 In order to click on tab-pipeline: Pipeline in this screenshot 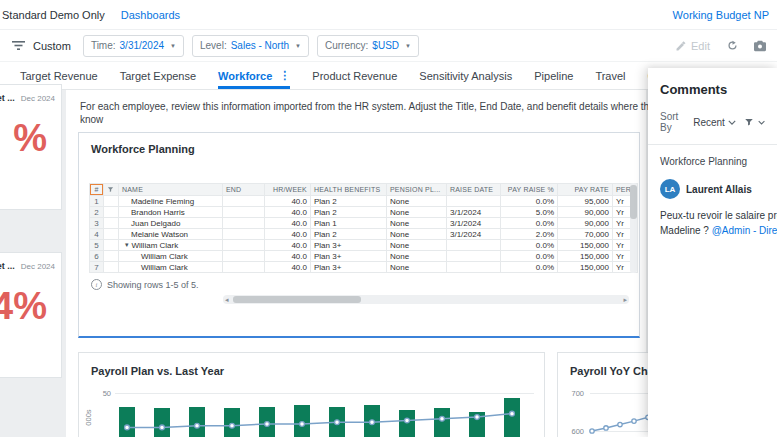, I will do `click(554, 76)`.